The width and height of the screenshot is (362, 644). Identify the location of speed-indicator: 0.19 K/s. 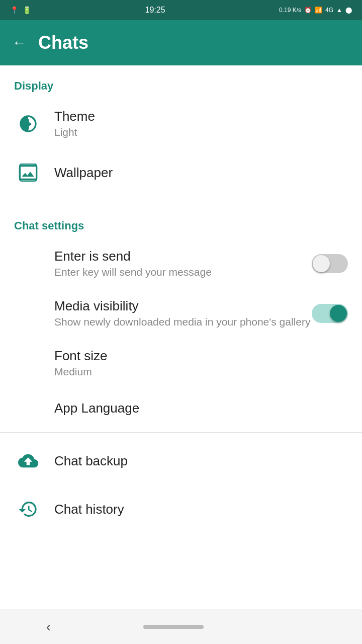
(290, 10).